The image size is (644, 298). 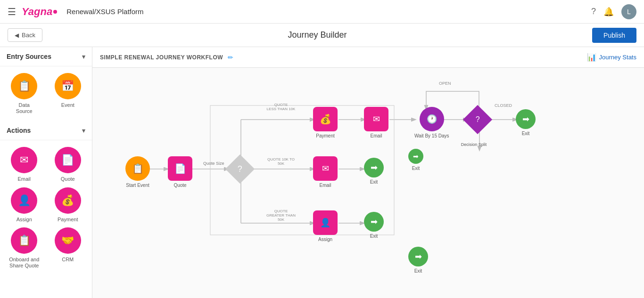 What do you see at coordinates (374, 236) in the screenshot?
I see `exit-bottom1-label: Exit` at bounding box center [374, 236].